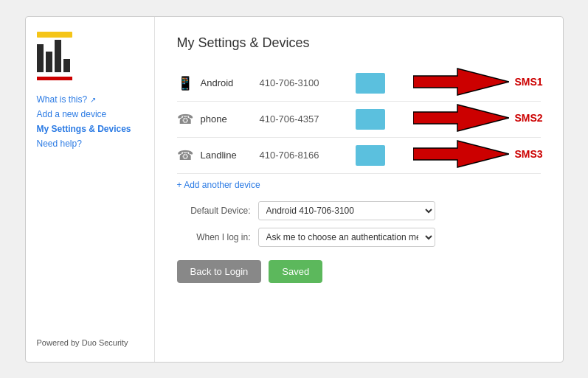  I want to click on my-settings-link: My Settings & Devices, so click(84, 129).